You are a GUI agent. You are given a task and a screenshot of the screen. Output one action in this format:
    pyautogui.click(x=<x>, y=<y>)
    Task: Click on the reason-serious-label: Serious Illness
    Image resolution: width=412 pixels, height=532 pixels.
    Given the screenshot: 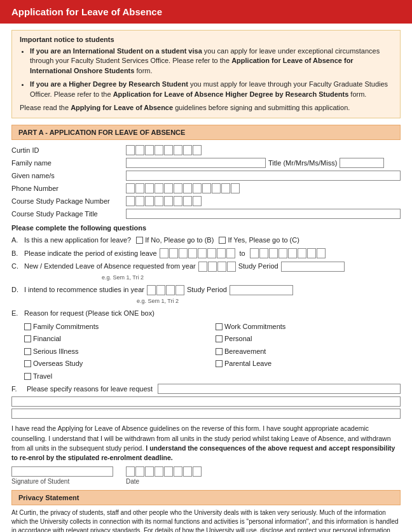 What is the action you would take?
    pyautogui.click(x=56, y=351)
    